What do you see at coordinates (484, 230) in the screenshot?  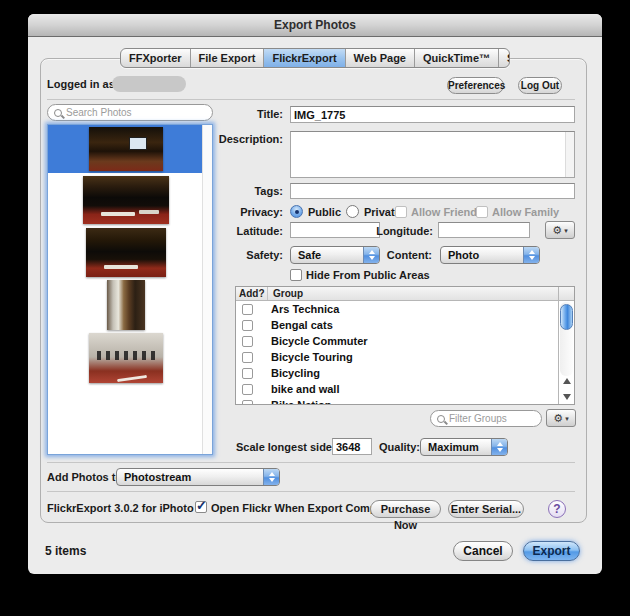 I see `longitude-input` at bounding box center [484, 230].